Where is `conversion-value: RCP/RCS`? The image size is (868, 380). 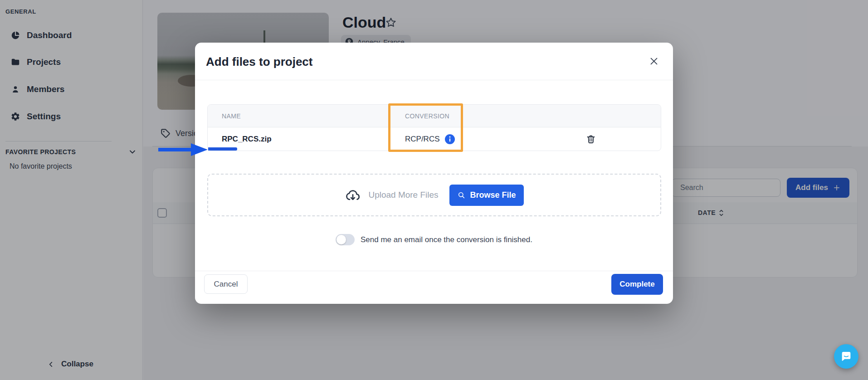 conversion-value: RCP/RCS is located at coordinates (423, 139).